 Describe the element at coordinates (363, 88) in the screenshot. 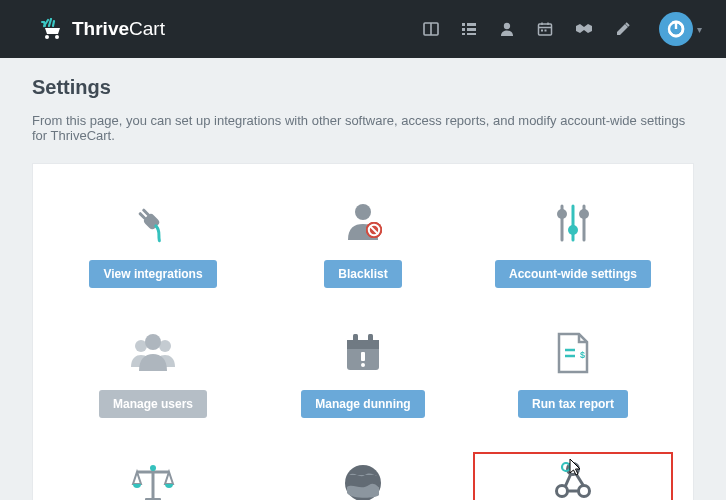

I see `page-title: Settings` at that location.